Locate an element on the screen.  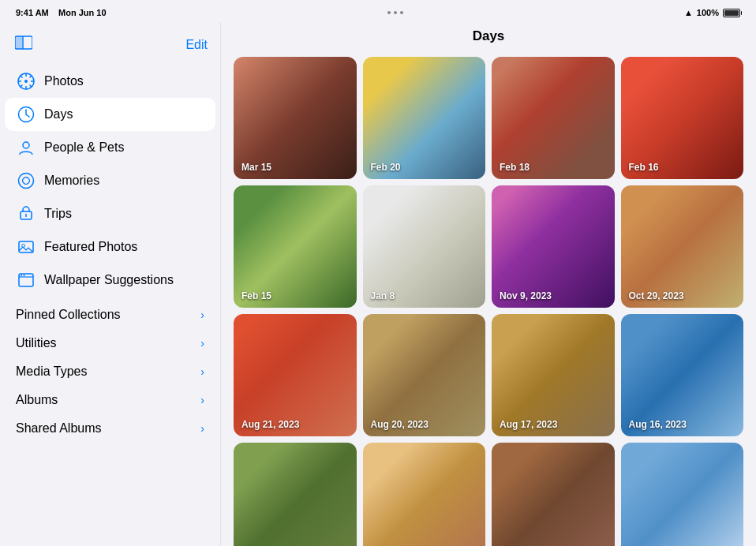
sidebar-toggle-button is located at coordinates (24, 43).